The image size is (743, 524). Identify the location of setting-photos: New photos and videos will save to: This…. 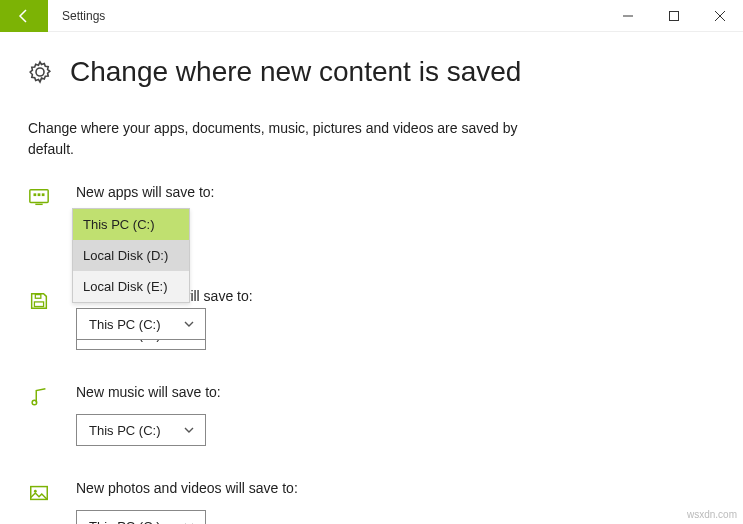
(372, 502).